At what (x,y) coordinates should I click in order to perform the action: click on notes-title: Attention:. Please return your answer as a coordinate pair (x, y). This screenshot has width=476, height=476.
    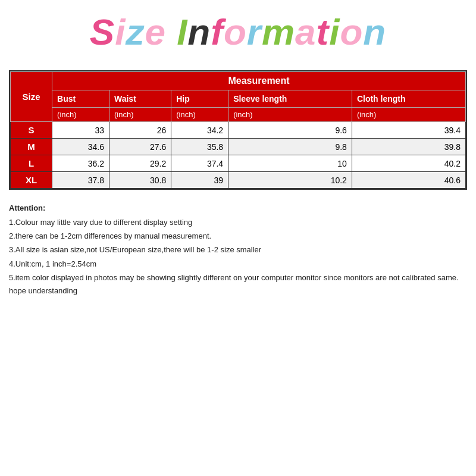
    Looking at the image, I should click on (238, 208).